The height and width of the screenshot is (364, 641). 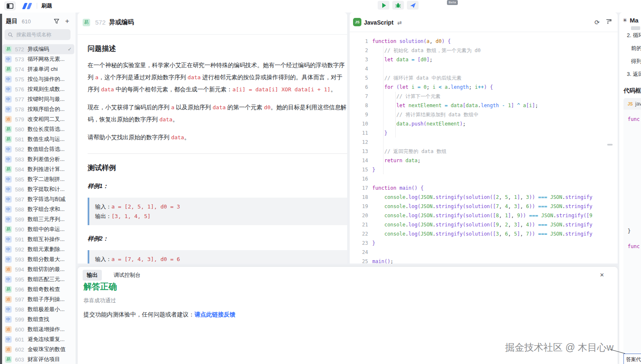 I want to click on list-item: 易590数组中的幸运..., so click(x=38, y=229).